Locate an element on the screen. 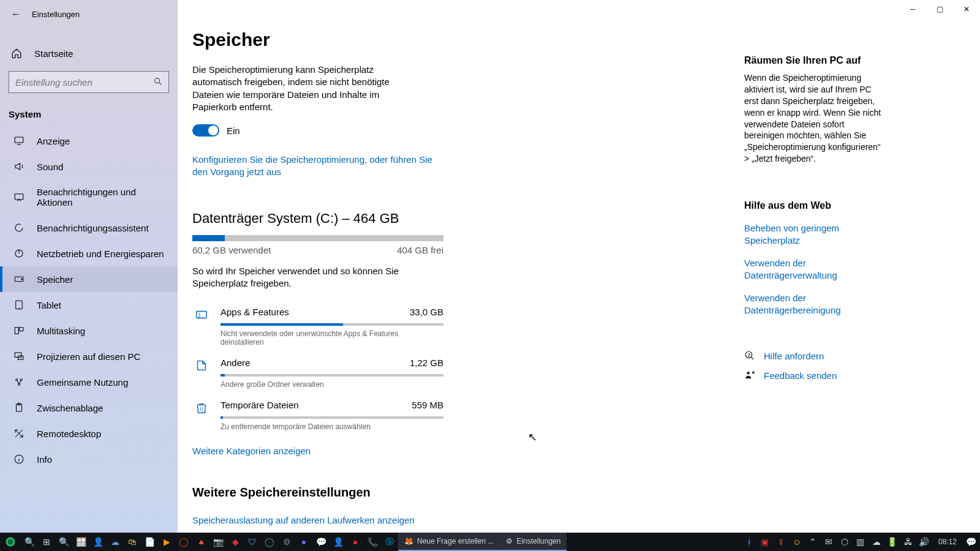 The image size is (980, 551). category-bar is located at coordinates (332, 324).